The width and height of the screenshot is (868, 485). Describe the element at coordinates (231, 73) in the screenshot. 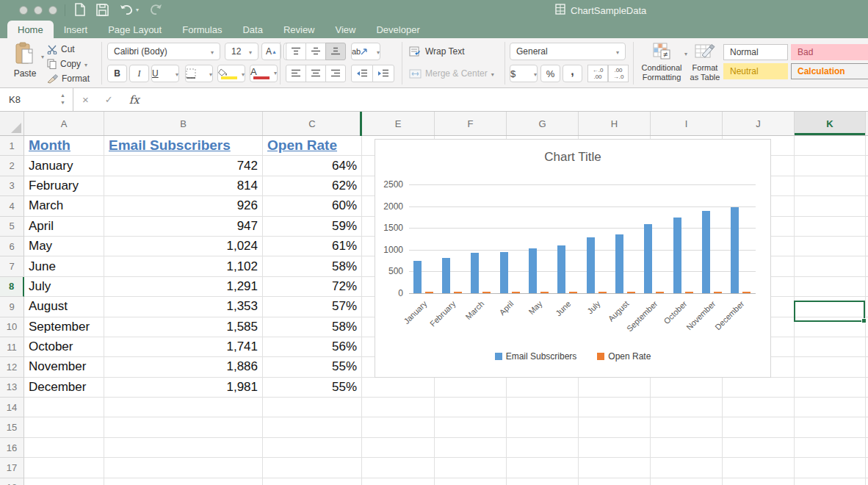

I see `fill-color-button` at that location.